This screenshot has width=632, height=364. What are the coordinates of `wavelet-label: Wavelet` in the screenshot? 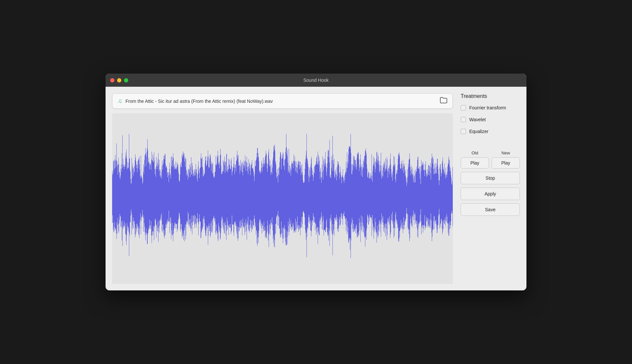 It's located at (477, 120).